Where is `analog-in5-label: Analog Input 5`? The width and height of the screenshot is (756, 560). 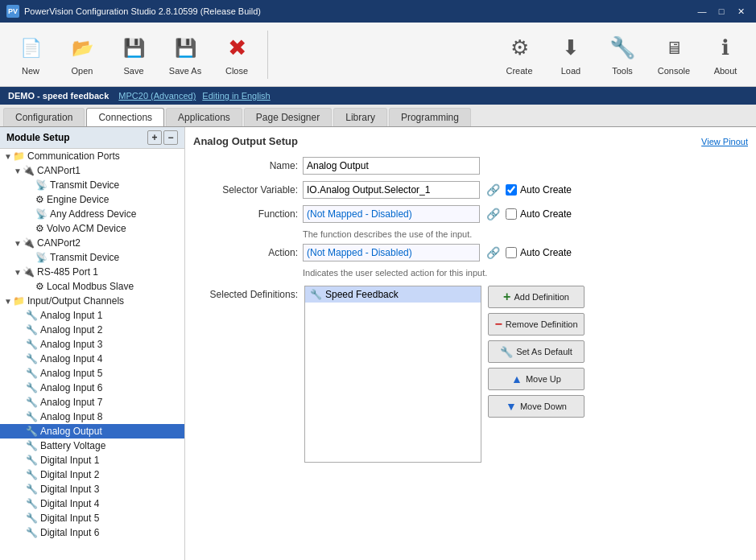
analog-in5-label: Analog Input 5 is located at coordinates (71, 373).